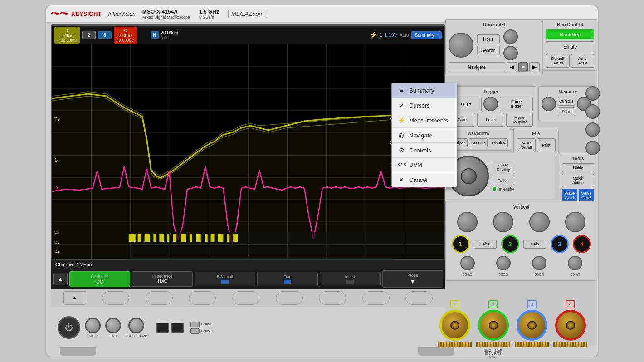  I want to click on svg-text: D₀, so click(57, 232).